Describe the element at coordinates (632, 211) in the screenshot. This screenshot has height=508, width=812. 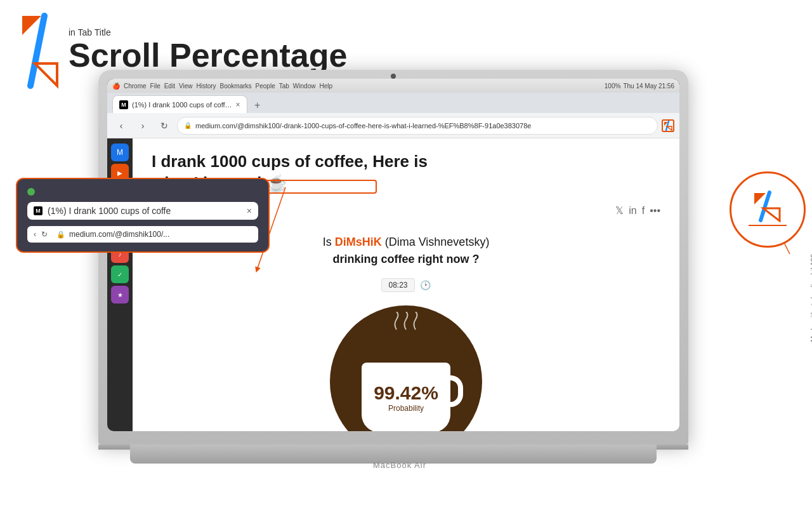
I see `linkedin-icon: in` at that location.